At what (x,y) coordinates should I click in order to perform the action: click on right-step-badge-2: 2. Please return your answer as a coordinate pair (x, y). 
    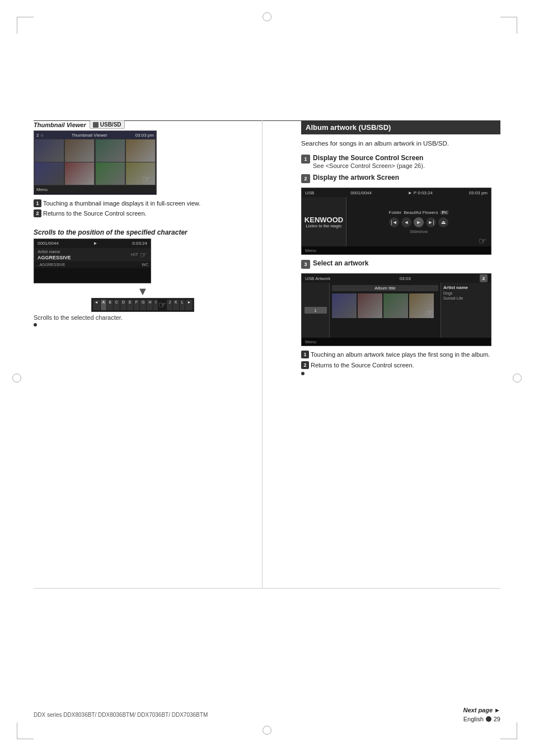
    Looking at the image, I should click on (306, 179).